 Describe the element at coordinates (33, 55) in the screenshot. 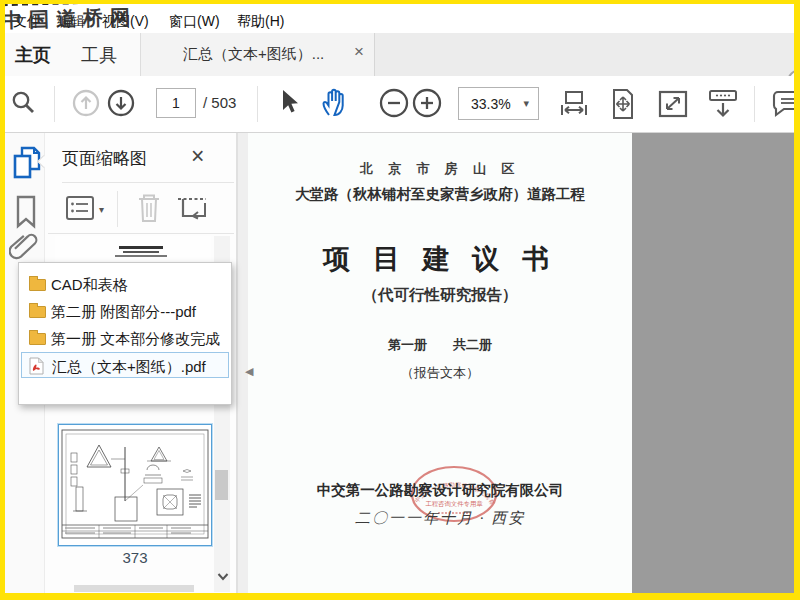

I see `tab-home: 主页` at that location.